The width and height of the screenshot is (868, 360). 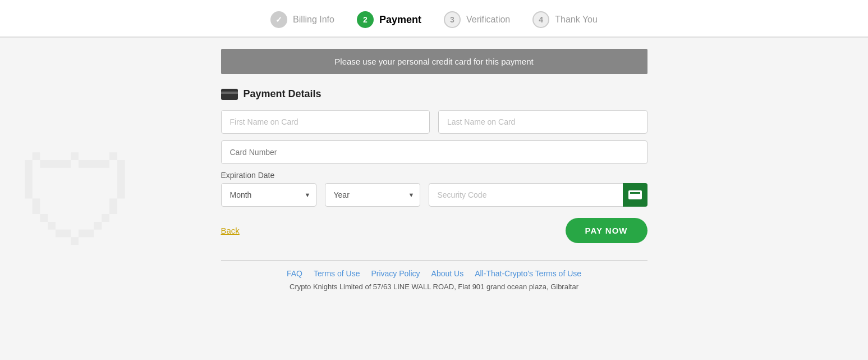 What do you see at coordinates (434, 19) in the screenshot?
I see `progress-bar: ✓ Billing Info 2 Payment 3 Verification …` at bounding box center [434, 19].